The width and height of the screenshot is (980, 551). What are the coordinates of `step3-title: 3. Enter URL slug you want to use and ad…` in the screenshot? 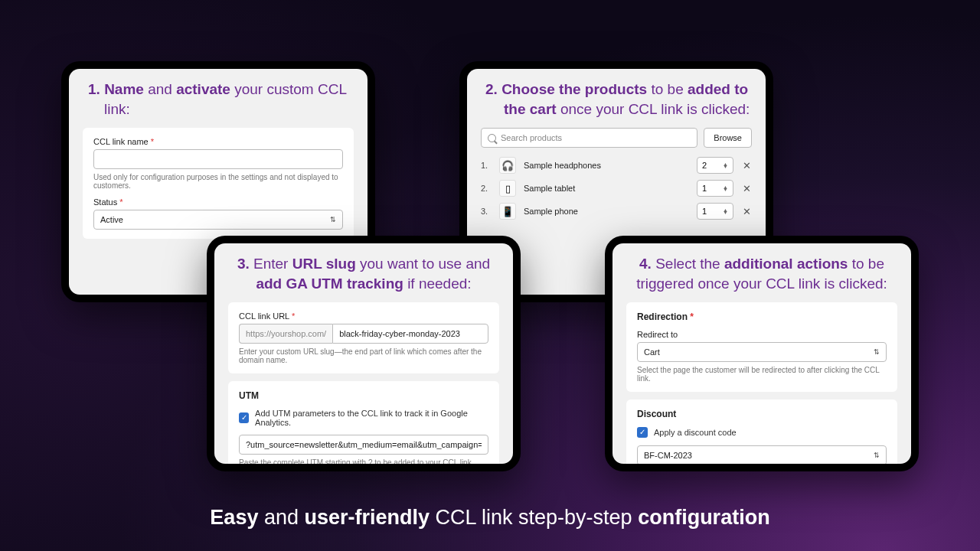 It's located at (364, 274).